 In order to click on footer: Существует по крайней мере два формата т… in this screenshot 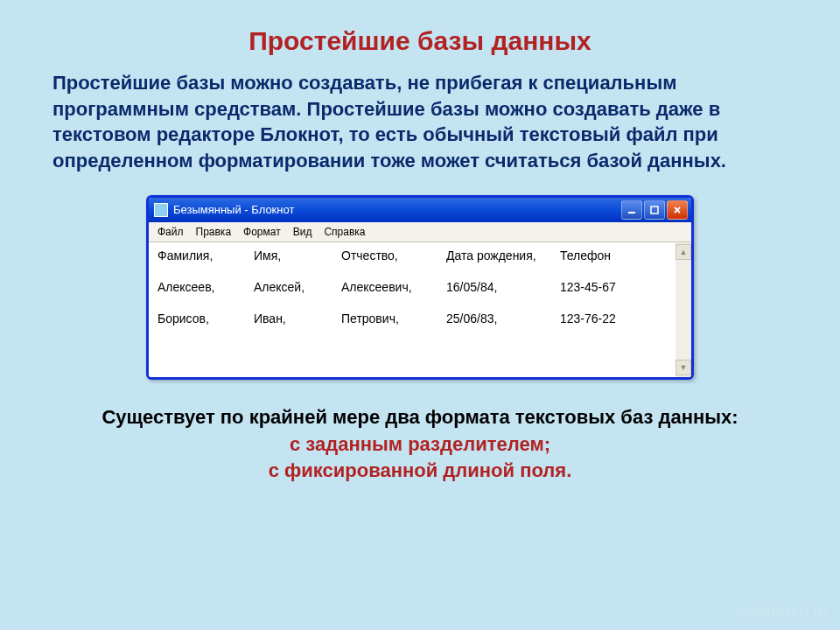, I will do `click(420, 444)`.